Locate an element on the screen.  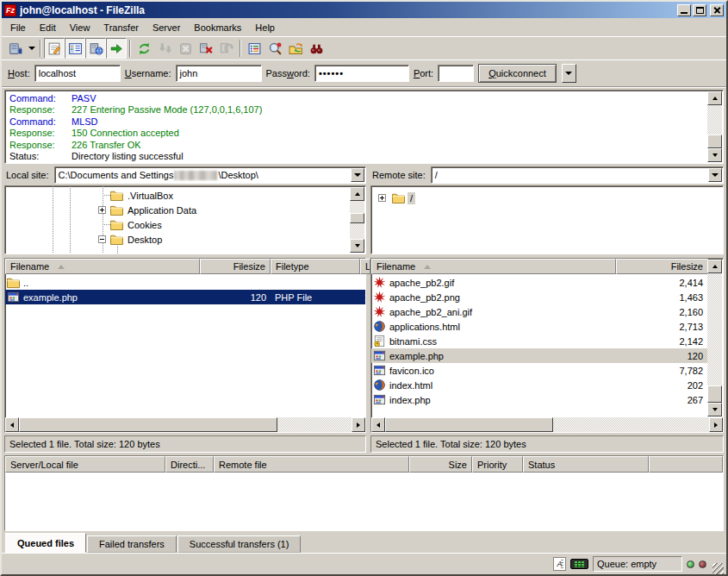
reconnect-button is located at coordinates (227, 48).